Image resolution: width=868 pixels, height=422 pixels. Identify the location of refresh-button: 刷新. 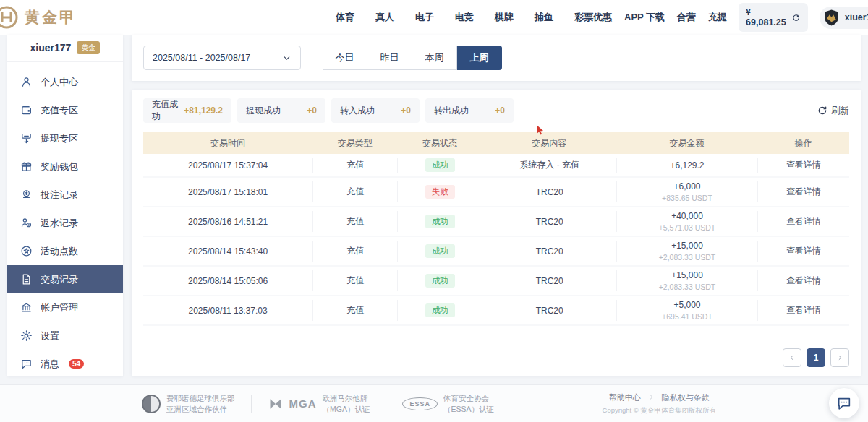
(833, 111).